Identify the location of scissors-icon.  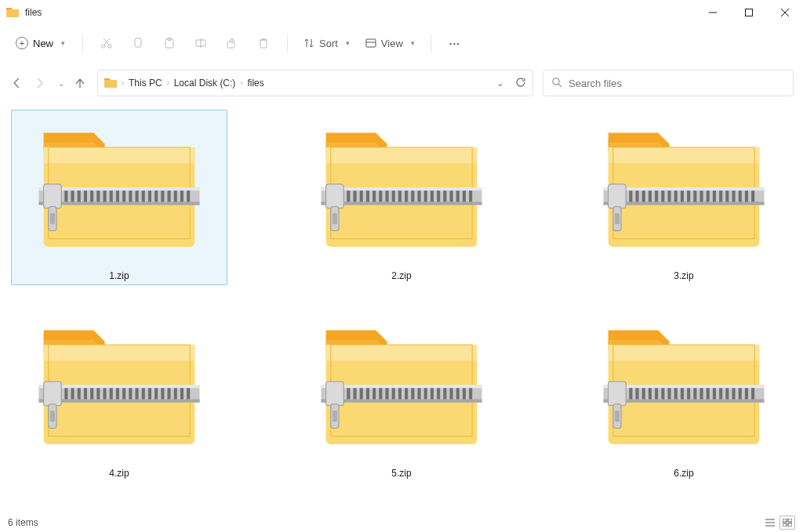
(107, 43).